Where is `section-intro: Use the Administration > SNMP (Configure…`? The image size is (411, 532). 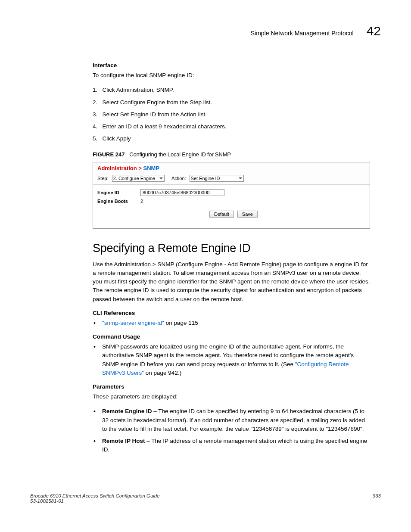
section-intro: Use the Administration > SNMP (Configure… is located at coordinates (231, 282).